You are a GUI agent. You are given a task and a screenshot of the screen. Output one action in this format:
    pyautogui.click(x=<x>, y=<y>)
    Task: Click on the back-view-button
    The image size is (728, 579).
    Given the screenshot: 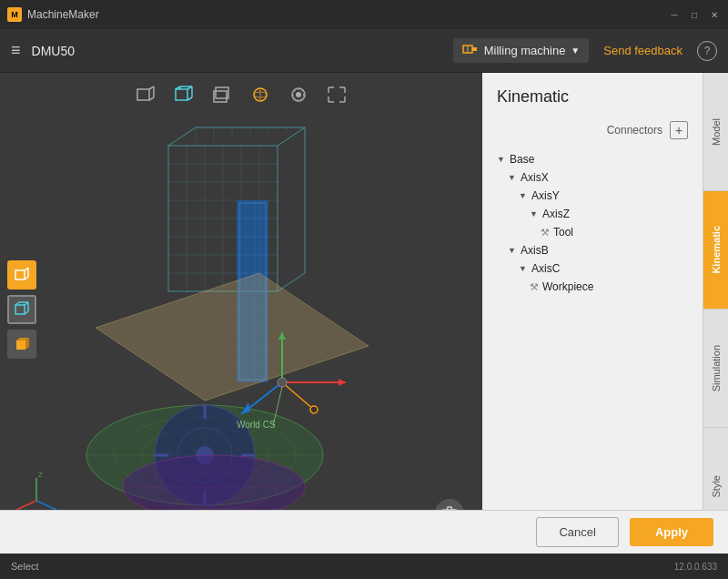 What is the action you would take?
    pyautogui.click(x=222, y=95)
    